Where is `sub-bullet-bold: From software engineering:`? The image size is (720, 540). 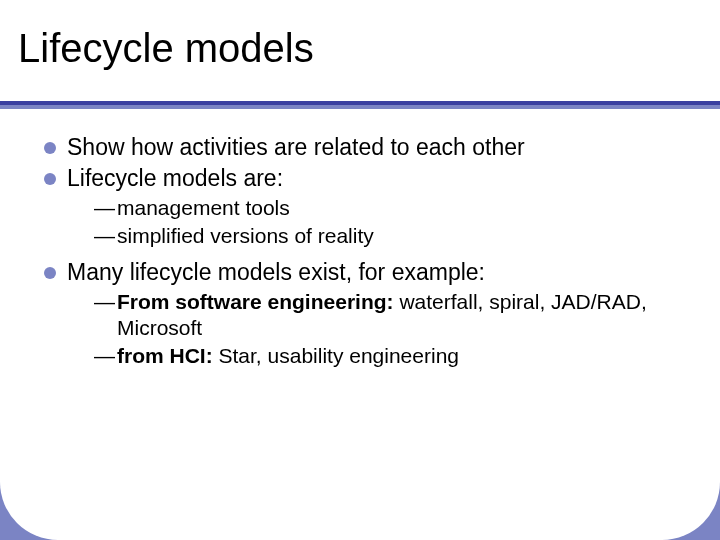 sub-bullet-bold: From software engineering: is located at coordinates (256, 302).